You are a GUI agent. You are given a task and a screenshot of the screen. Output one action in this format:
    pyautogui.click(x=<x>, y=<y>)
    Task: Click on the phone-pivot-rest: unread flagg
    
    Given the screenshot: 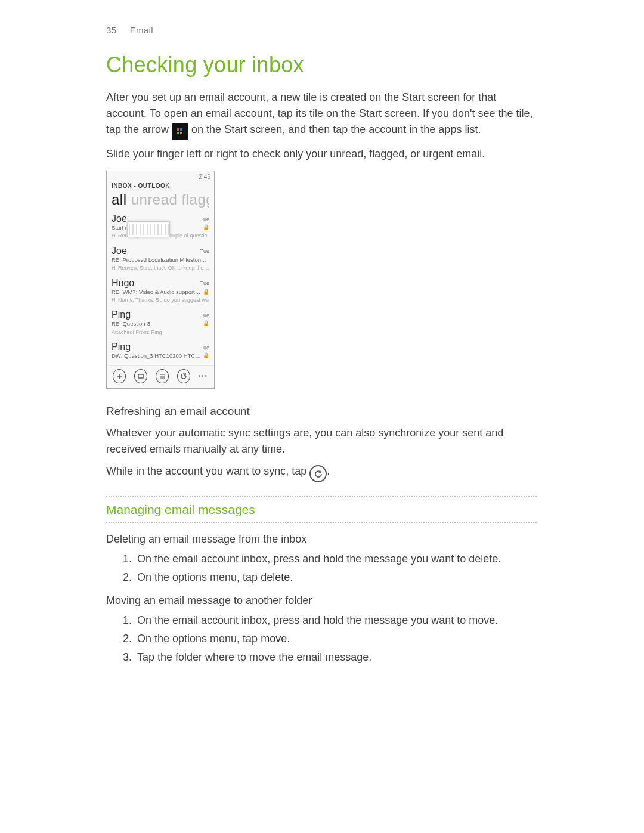 What is the action you would take?
    pyautogui.click(x=168, y=199)
    